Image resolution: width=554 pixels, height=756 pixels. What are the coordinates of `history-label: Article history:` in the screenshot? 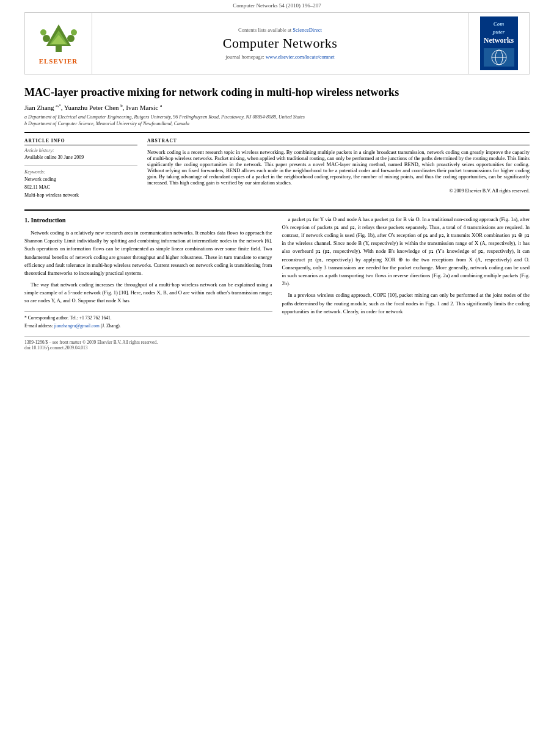 It's located at (81, 150).